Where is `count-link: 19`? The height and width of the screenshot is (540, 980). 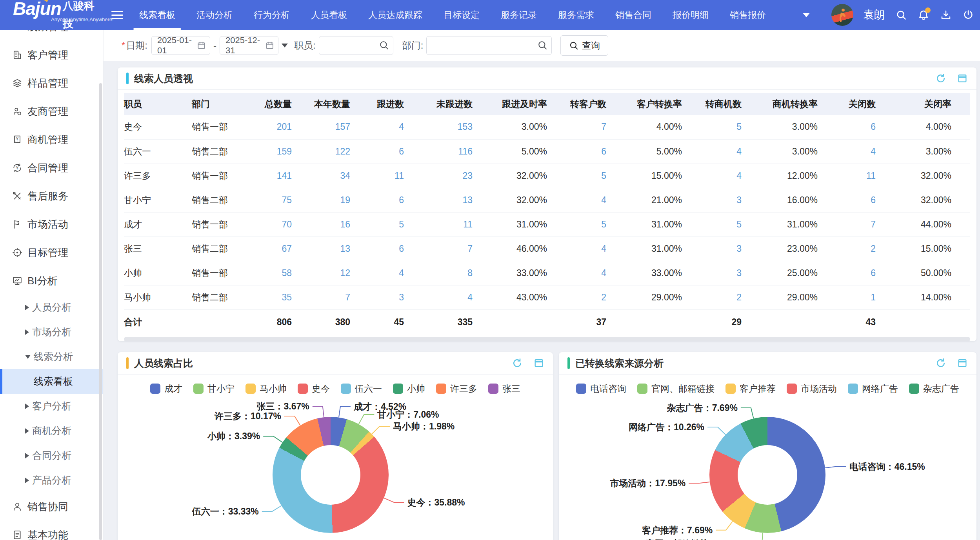
count-link: 19 is located at coordinates (345, 200).